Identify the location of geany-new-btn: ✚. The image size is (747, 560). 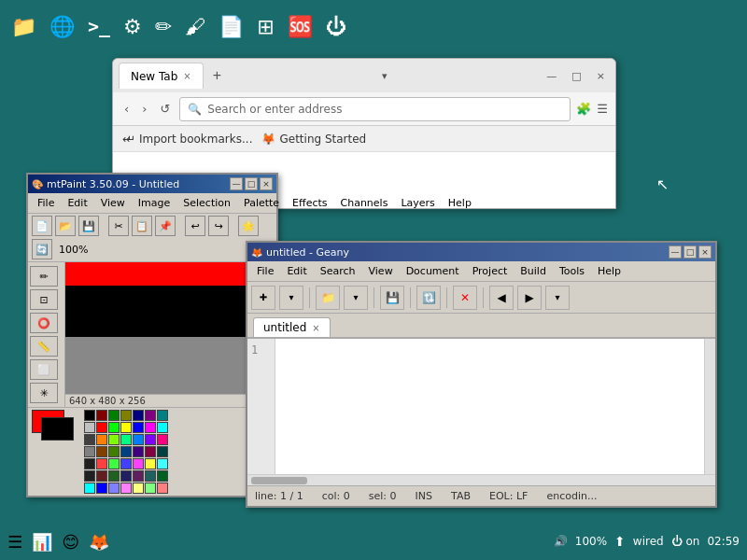
(263, 298).